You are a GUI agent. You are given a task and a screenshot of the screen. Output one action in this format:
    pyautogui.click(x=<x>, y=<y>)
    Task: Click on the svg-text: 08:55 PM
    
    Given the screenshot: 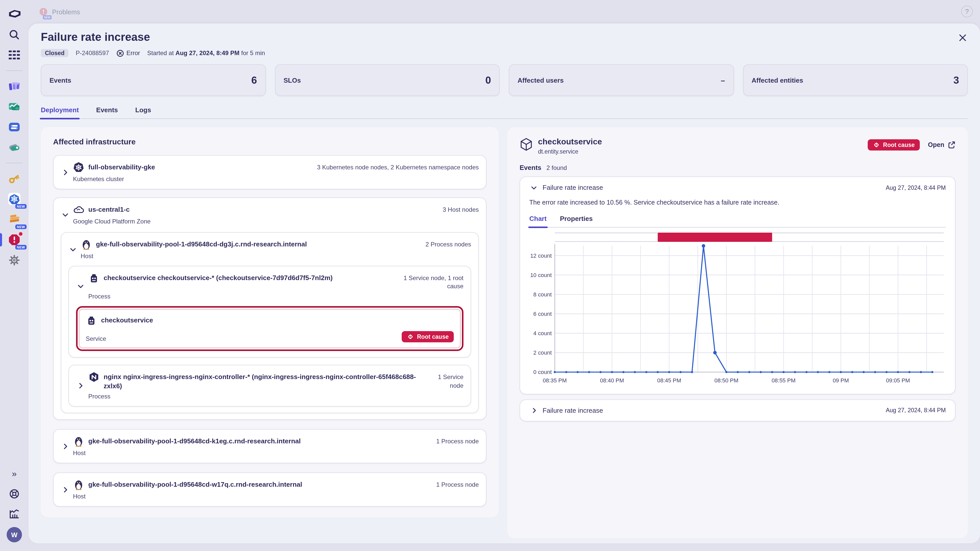 What is the action you would take?
    pyautogui.click(x=784, y=380)
    